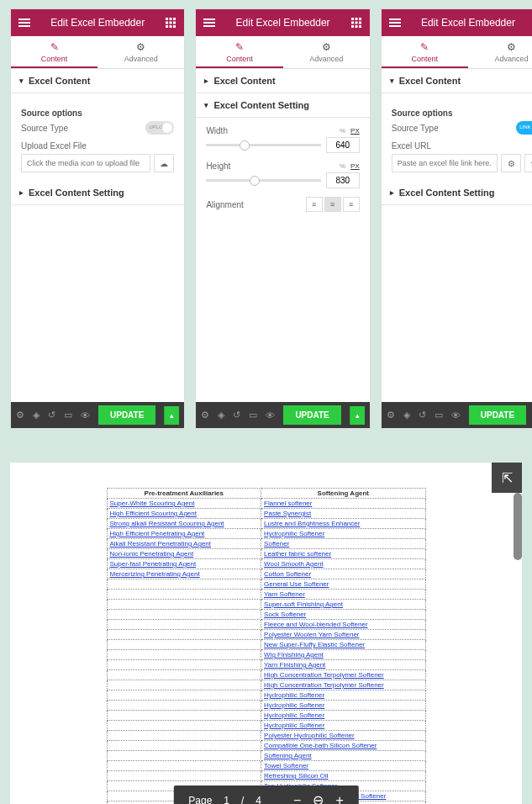 The width and height of the screenshot is (532, 804). Describe the element at coordinates (153, 503) in the screenshot. I see `cell-link: Super-White Scouring Agent` at that location.